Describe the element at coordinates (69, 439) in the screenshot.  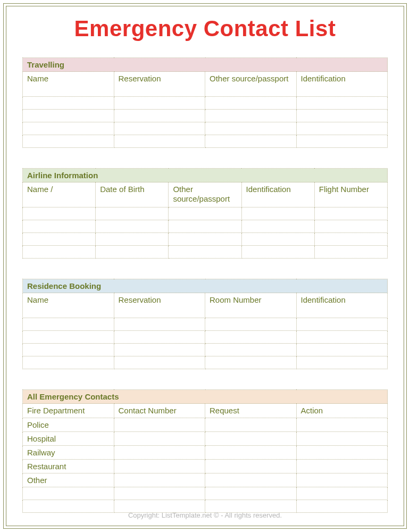
I see `cell: Hospital` at that location.